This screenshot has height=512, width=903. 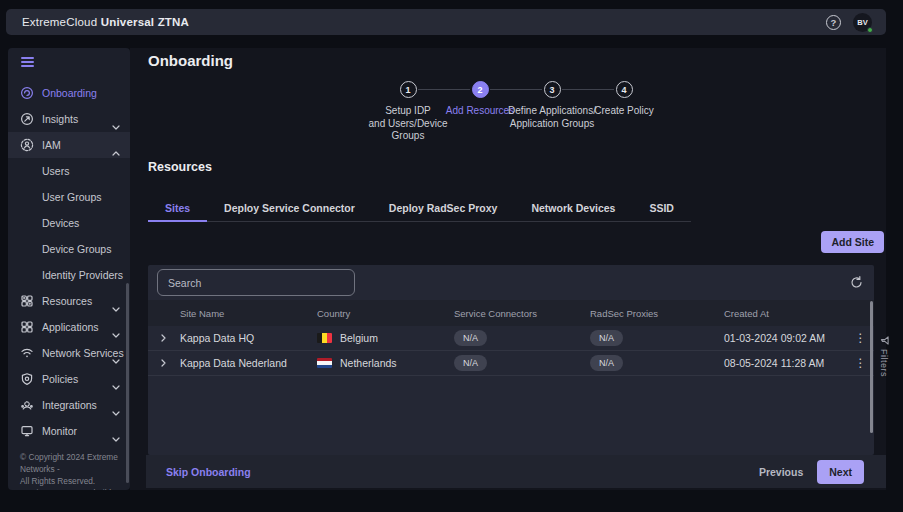 I want to click on wifi-icon, so click(x=27, y=353).